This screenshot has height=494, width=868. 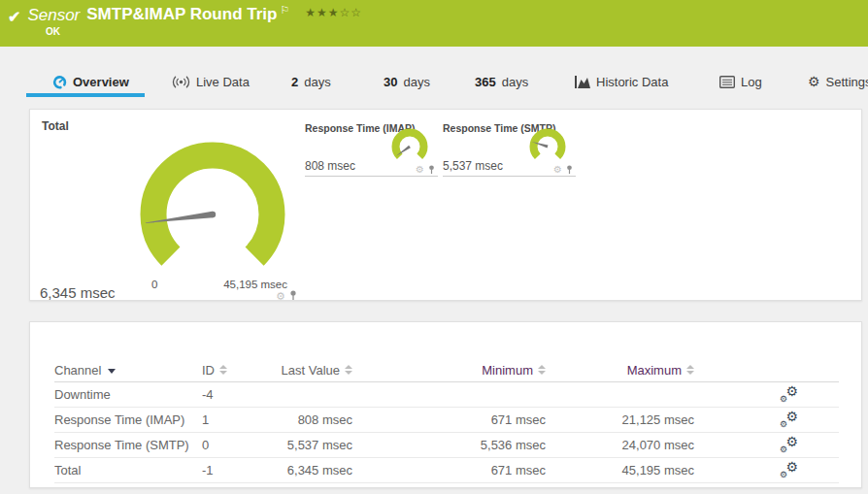 I want to click on tab-historic-data: Historic Data, so click(x=621, y=82).